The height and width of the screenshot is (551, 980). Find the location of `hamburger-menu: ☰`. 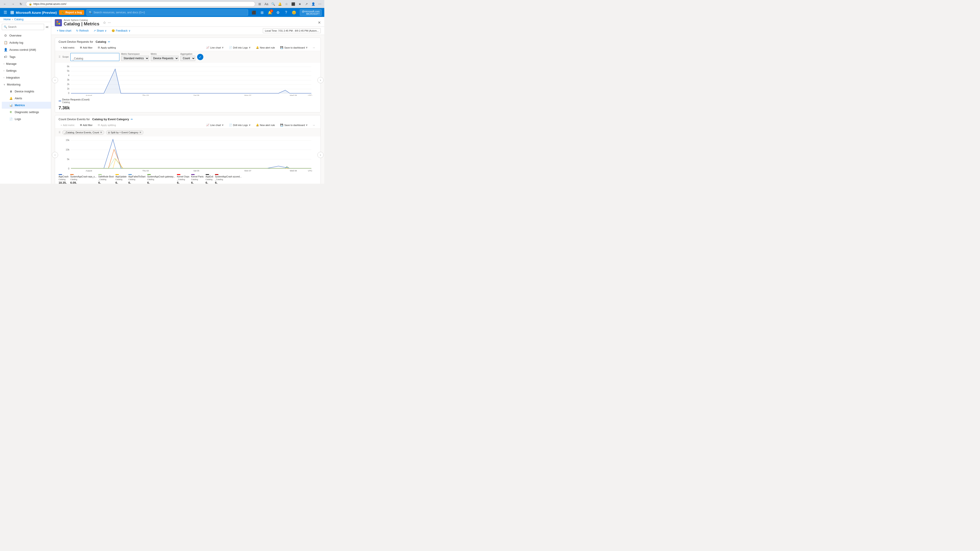

hamburger-menu: ☰ is located at coordinates (5, 13).